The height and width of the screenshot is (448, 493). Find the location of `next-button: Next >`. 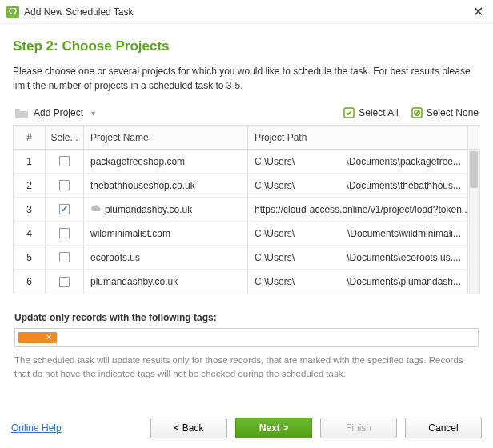

next-button: Next > is located at coordinates (274, 428).